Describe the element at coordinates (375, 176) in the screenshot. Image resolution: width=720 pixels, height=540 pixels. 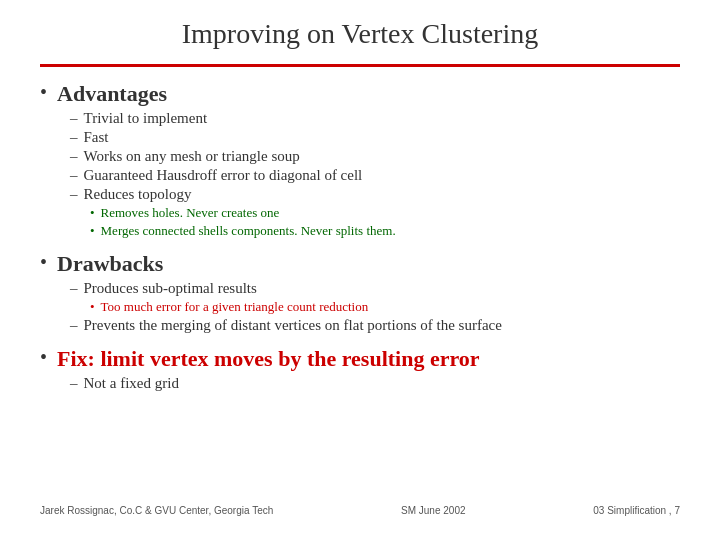
I see `sub-item-guaranteed: – Guaranteed Hausdroff error to diagonal…` at that location.